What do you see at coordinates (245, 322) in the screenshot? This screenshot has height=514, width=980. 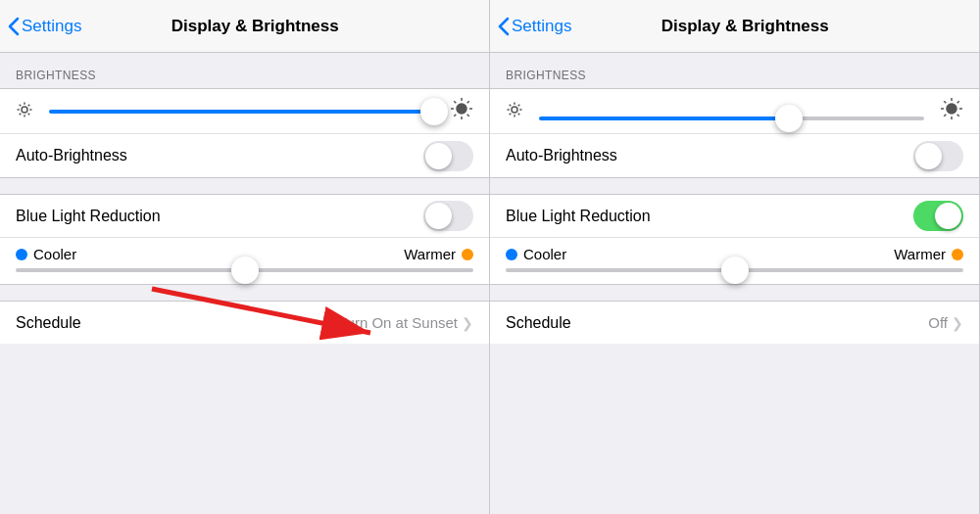 I see `schedule-row: Schedule Turn On at Sunset ❯` at bounding box center [245, 322].